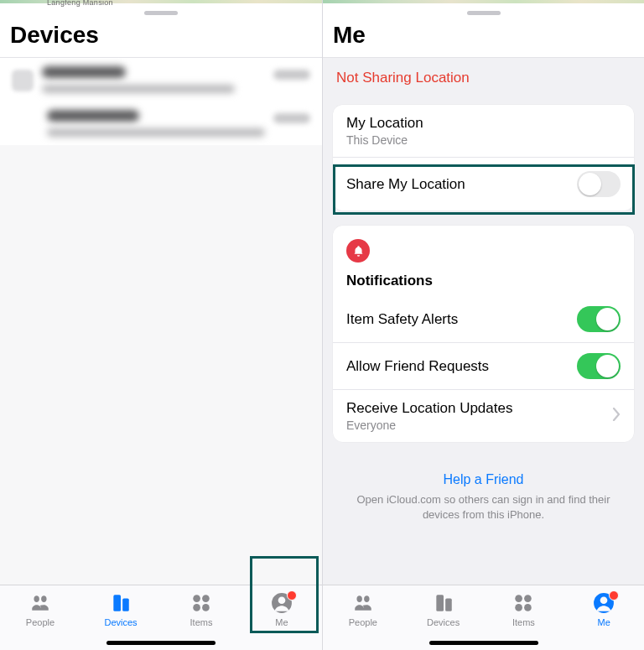  I want to click on receive-location-updates-value: Everyone, so click(480, 425).